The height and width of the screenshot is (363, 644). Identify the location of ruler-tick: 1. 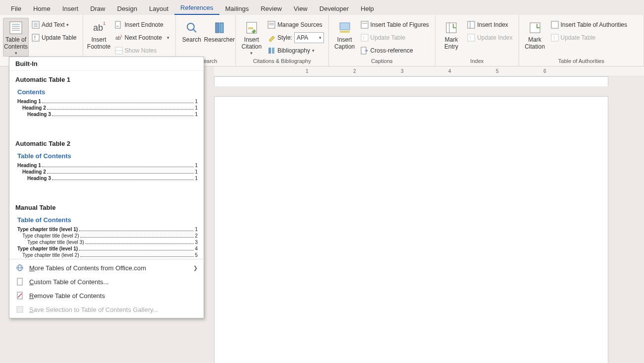
(307, 71).